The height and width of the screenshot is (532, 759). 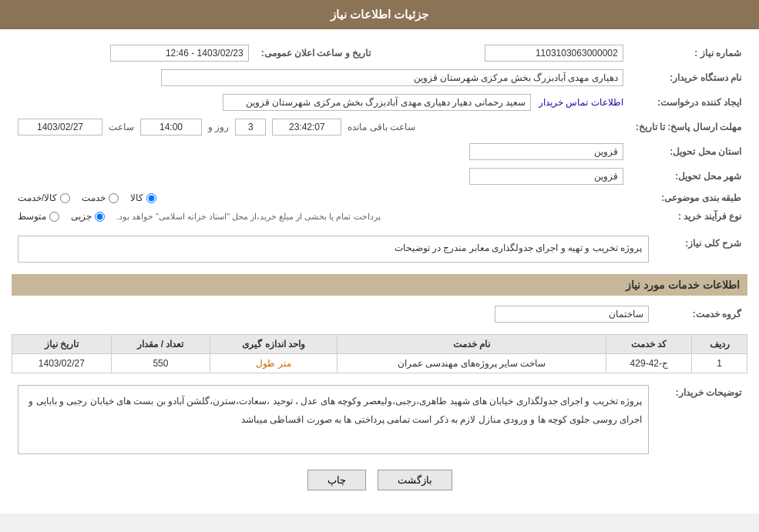 I want to click on category-radio-goods-service: کالا/خدمت, so click(x=44, y=198).